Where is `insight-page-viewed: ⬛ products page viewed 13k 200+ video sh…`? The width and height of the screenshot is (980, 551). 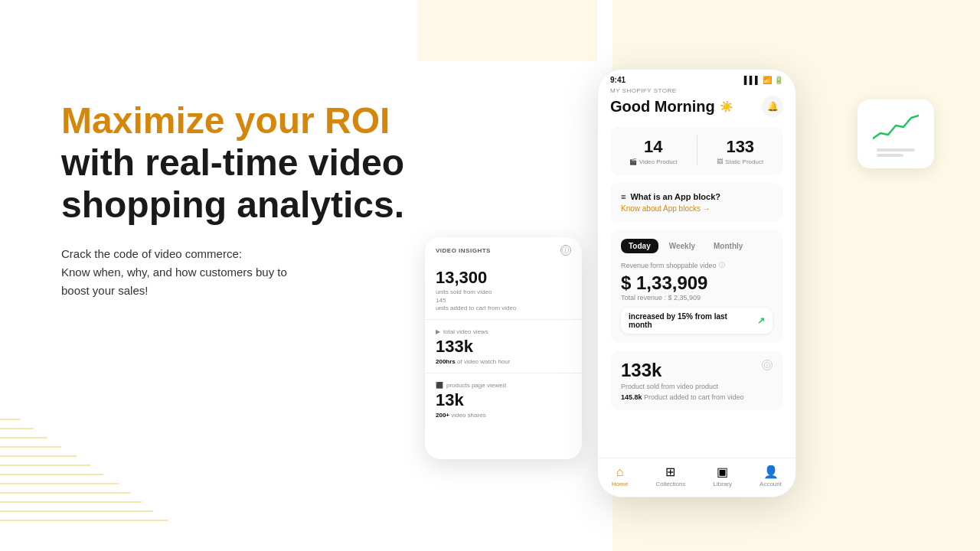
insight-page-viewed: ⬛ products page viewed 13k 200+ video sh… is located at coordinates (504, 399).